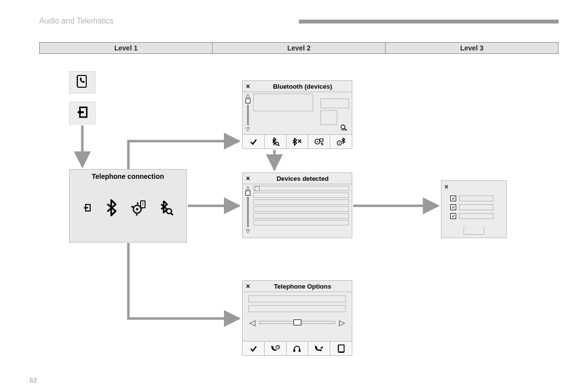 The height and width of the screenshot is (392, 588). I want to click on level-header: Level 1 Level 2 Level 3, so click(299, 48).